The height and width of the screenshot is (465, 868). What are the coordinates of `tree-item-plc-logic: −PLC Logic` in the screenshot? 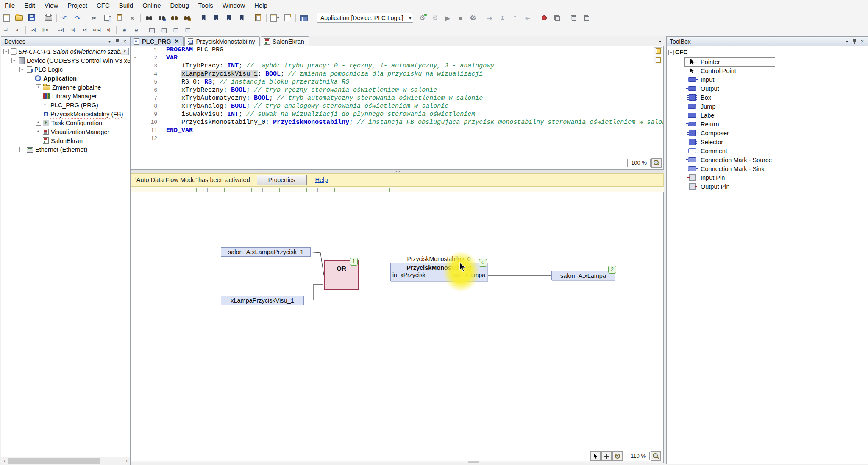 It's located at (66, 70).